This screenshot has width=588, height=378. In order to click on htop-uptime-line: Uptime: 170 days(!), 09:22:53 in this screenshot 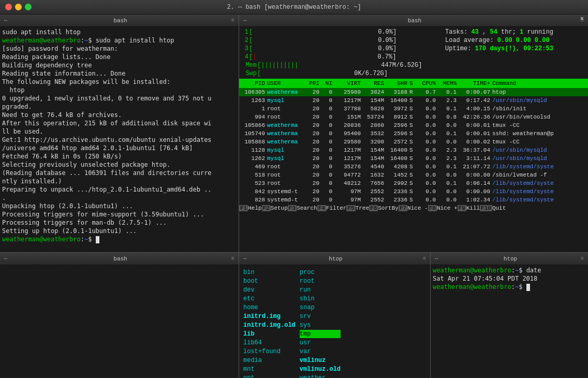, I will do `click(516, 49)`.